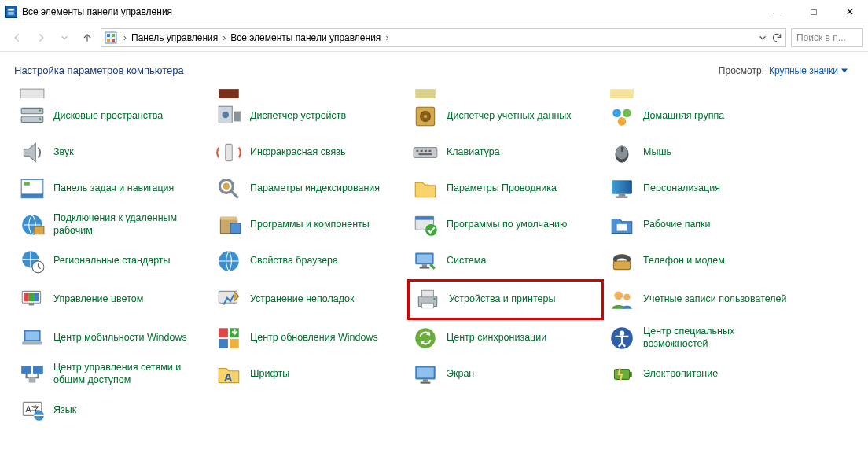  What do you see at coordinates (32, 261) in the screenshot?
I see `globe-clock-icon` at bounding box center [32, 261].